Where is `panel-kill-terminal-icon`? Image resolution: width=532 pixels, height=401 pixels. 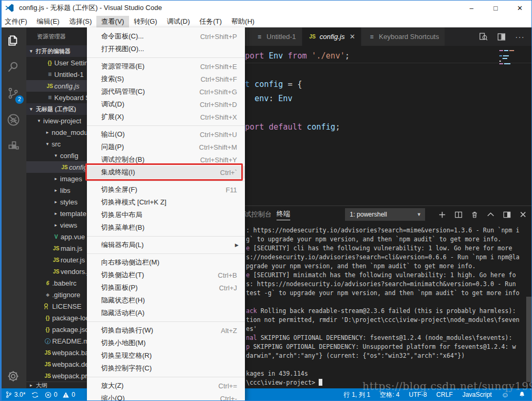
panel-kill-terminal-icon is located at coordinates (475, 215).